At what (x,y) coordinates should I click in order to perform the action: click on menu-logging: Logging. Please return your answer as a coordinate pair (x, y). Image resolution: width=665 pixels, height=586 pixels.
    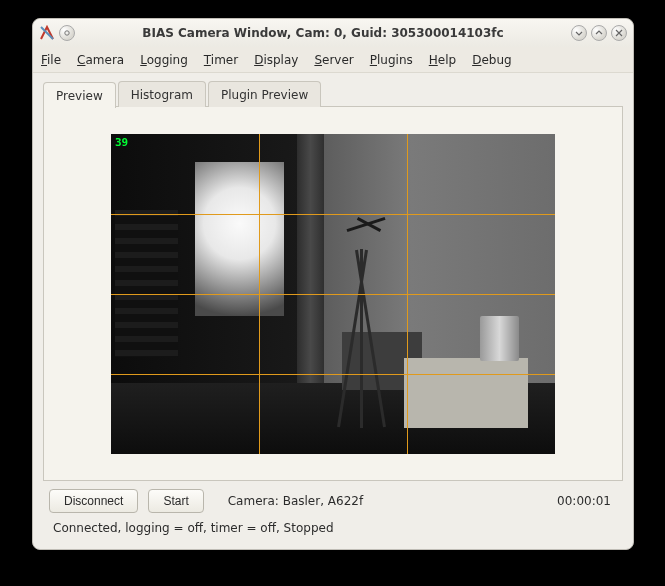
    Looking at the image, I should click on (164, 60).